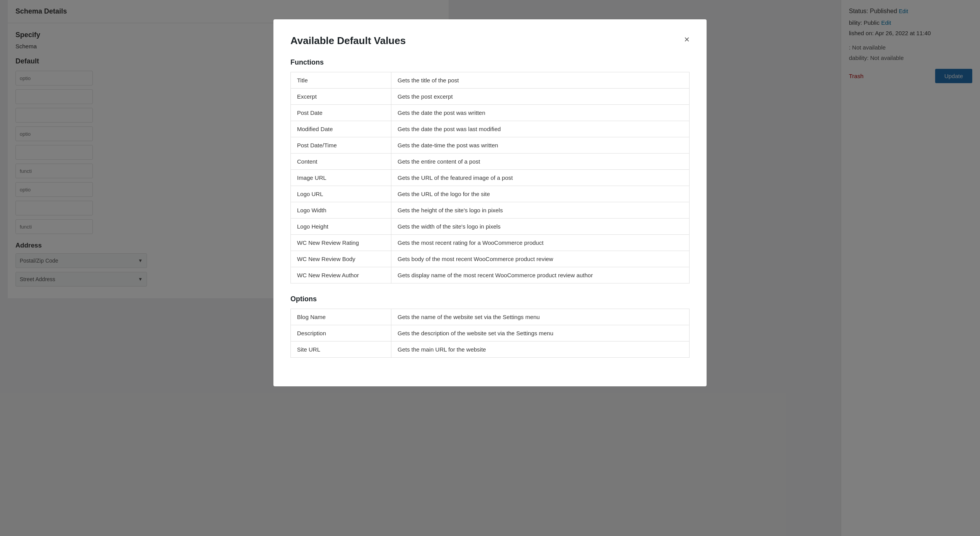 The image size is (980, 536). I want to click on functions-row-desc: Gets the entire content of a post, so click(541, 162).